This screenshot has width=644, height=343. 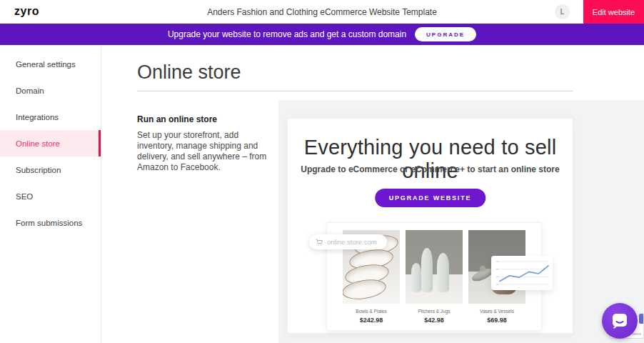 What do you see at coordinates (203, 144) in the screenshot?
I see `online-store-description: Run an online store Set up your storefro…` at bounding box center [203, 144].